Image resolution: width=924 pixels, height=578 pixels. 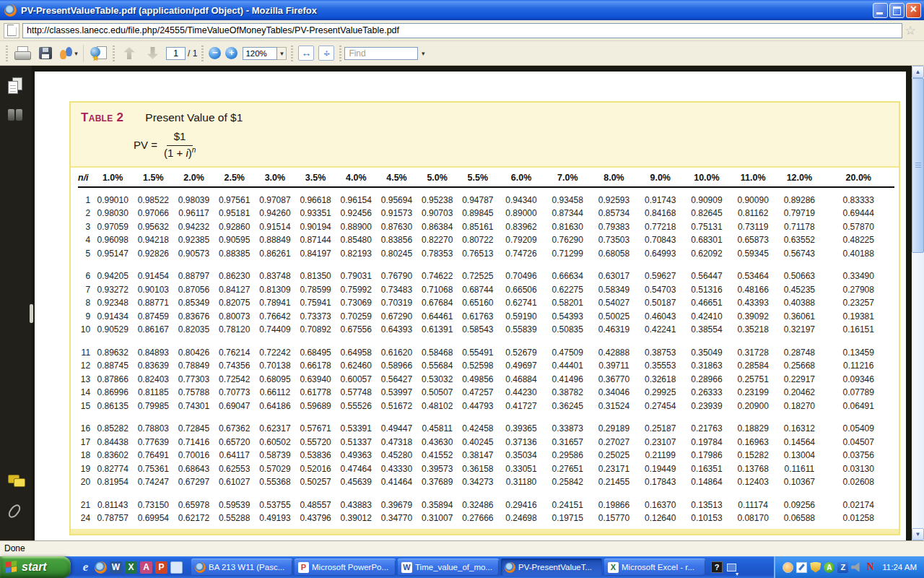 I want to click on pv-factor-cell: 0.71416, so click(x=193, y=442).